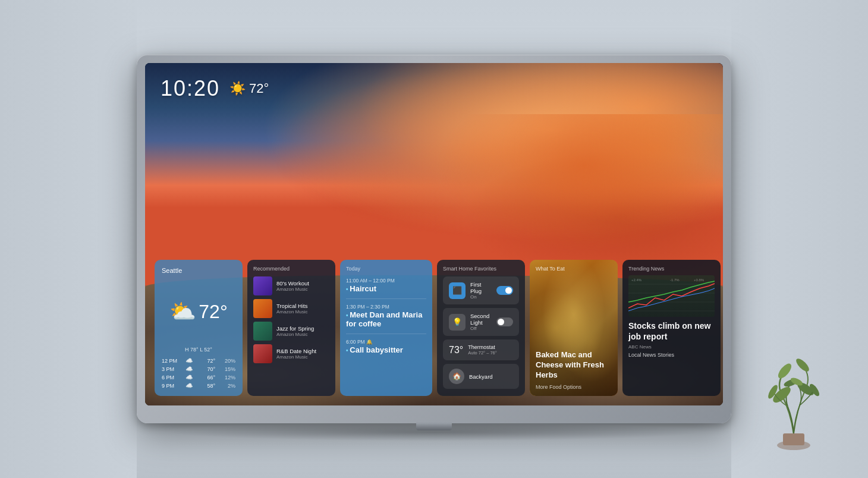 The width and height of the screenshot is (868, 478). Describe the element at coordinates (170, 369) in the screenshot. I see `forecast-time-3pm: 3 PM` at that location.